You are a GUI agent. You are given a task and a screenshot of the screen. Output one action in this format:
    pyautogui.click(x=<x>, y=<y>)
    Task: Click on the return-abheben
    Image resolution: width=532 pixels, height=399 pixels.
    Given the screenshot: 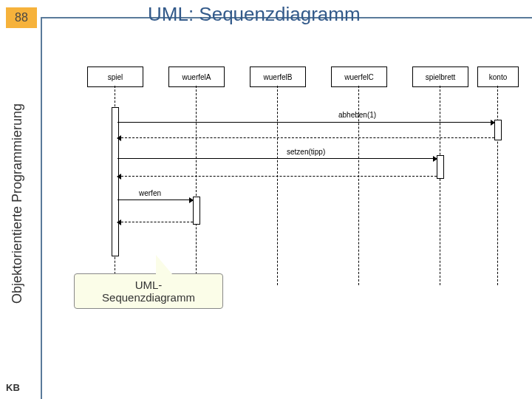 What is the action you would take?
    pyautogui.click(x=306, y=137)
    